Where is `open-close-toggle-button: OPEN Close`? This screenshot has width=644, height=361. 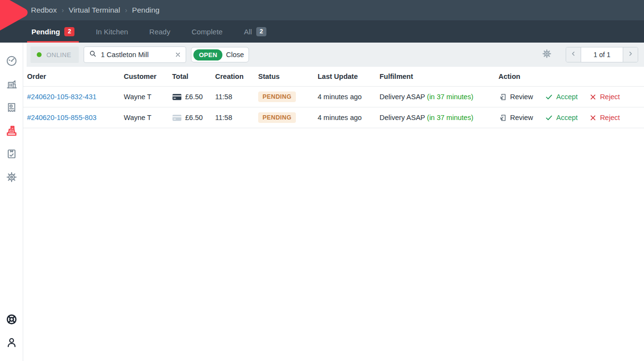 open-close-toggle-button: OPEN Close is located at coordinates (220, 55).